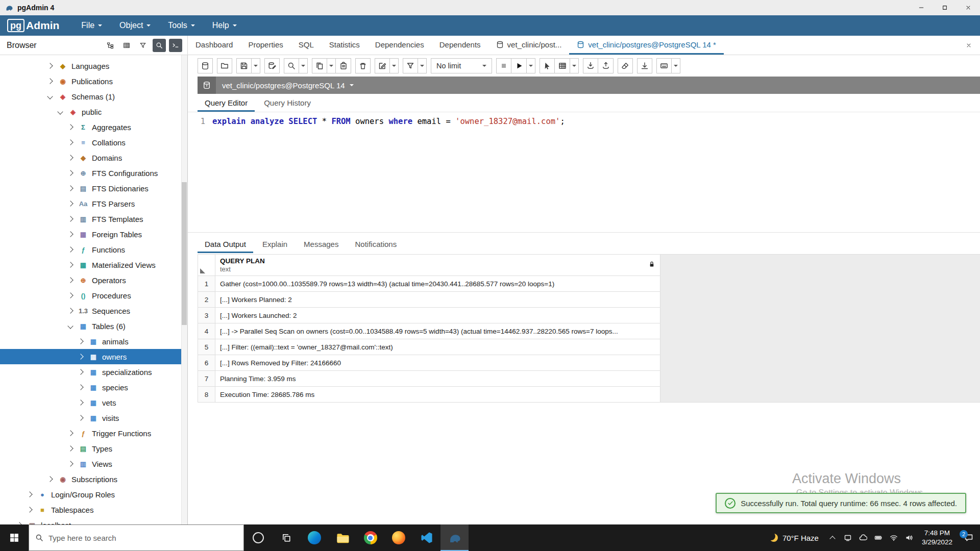  Describe the element at coordinates (207, 265) in the screenshot. I see `select-all-corner` at that location.